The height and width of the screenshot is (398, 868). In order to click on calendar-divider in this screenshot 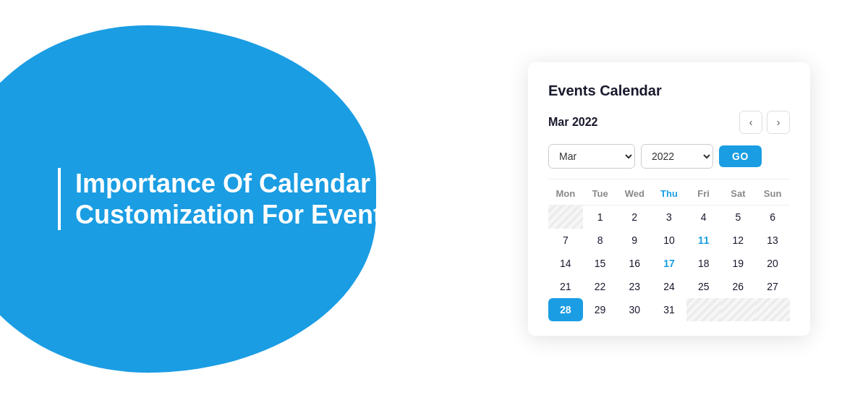, I will do `click(669, 179)`.